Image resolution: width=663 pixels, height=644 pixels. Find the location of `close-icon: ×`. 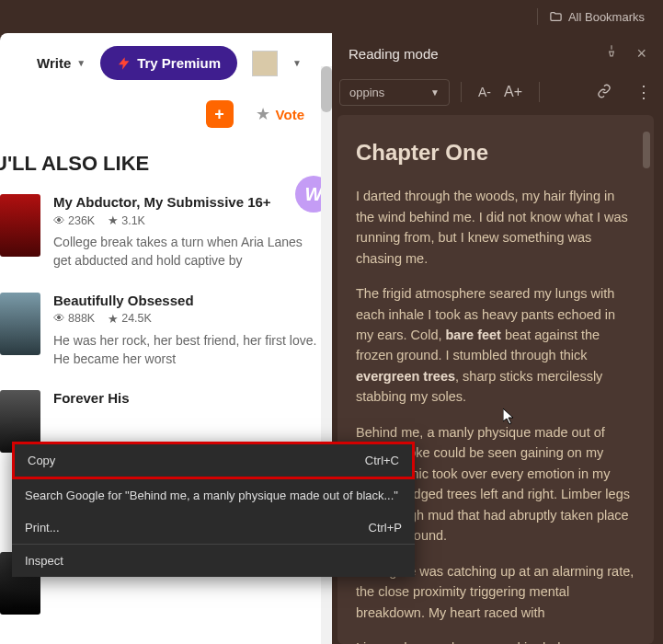

close-icon: × is located at coordinates (642, 53).